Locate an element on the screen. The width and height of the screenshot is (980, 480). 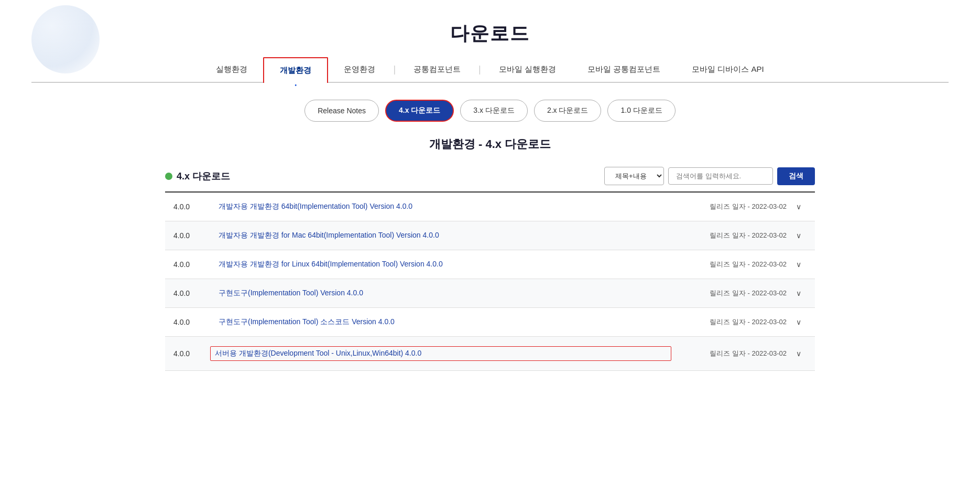
tab-1x-download: 1.0 다운로드 is located at coordinates (641, 111).